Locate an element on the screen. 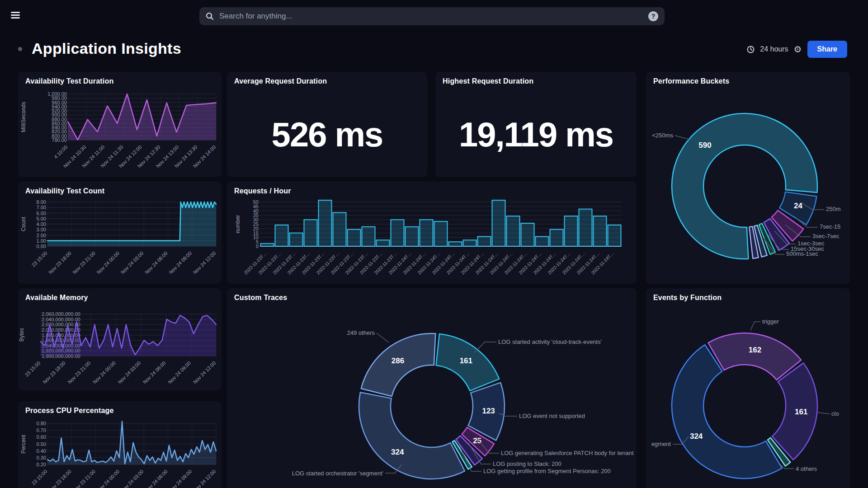 The height and width of the screenshot is (488, 868). donut-slice-label: trigger is located at coordinates (770, 322).